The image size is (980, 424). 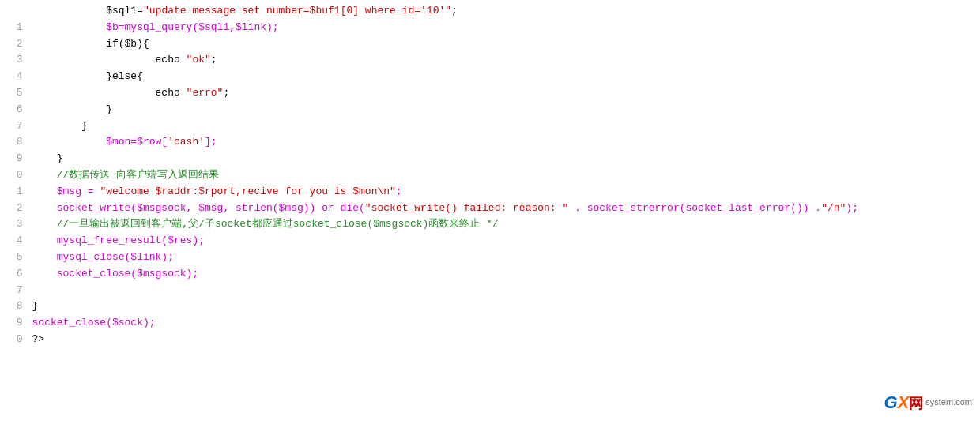 I want to click on code-segment: "ok", so click(x=199, y=60).